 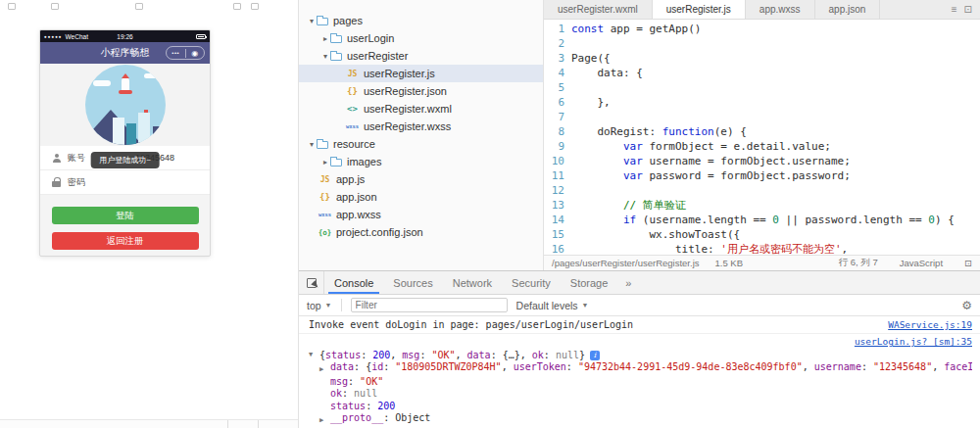 What do you see at coordinates (776, 206) in the screenshot?
I see `code-line: // 简单验证` at bounding box center [776, 206].